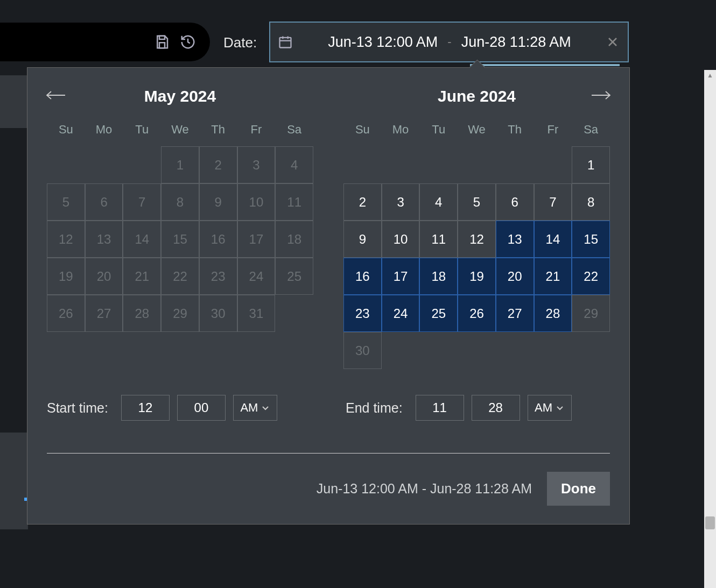 The height and width of the screenshot is (588, 716). I want to click on history-icon, so click(188, 42).